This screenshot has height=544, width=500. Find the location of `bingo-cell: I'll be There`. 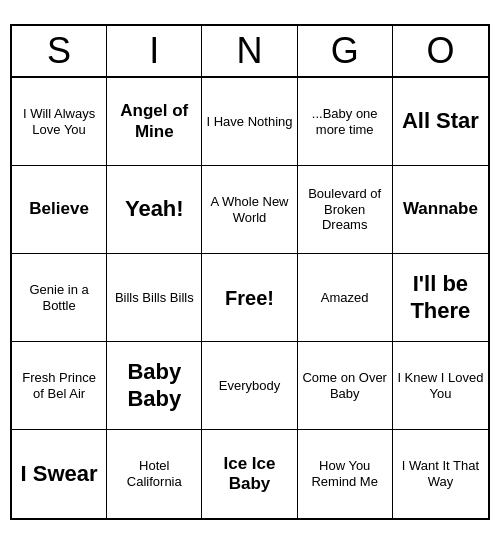

bingo-cell: I'll be There is located at coordinates (440, 298).